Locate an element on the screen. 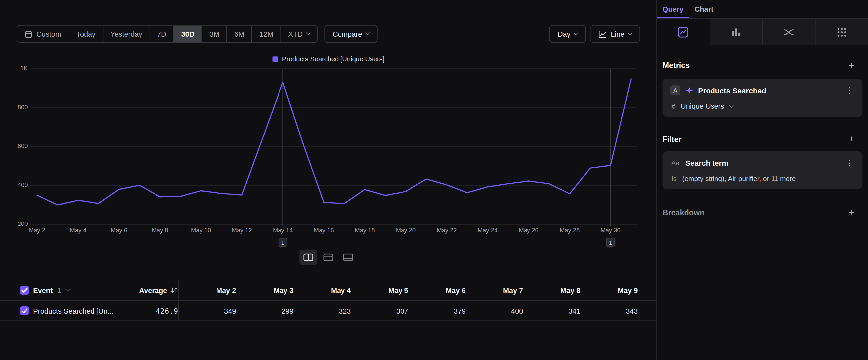 This screenshot has height=360, width=868. metric-name: Products Searched is located at coordinates (768, 90).